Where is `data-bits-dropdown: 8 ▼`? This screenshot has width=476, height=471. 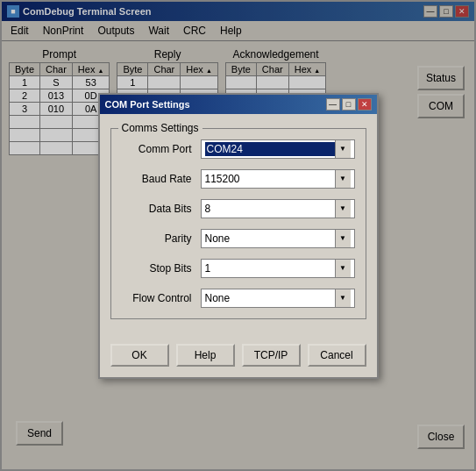
data-bits-dropdown: 8 ▼ is located at coordinates (278, 209).